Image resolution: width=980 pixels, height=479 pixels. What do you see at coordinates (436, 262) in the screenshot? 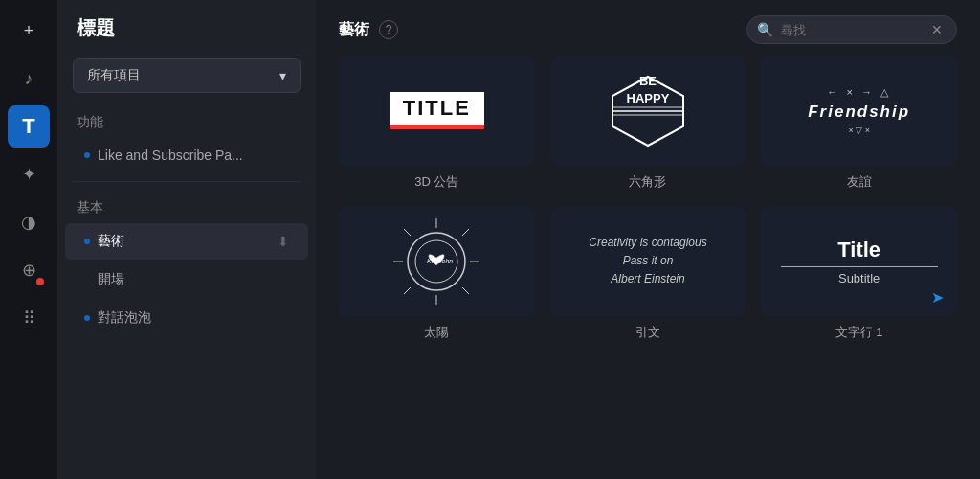
I see `sun-svg: Kate John` at bounding box center [436, 262].